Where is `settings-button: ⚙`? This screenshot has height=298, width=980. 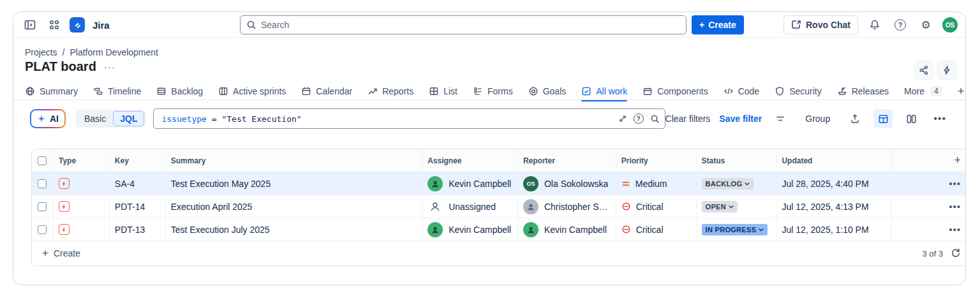
settings-button: ⚙ is located at coordinates (926, 25).